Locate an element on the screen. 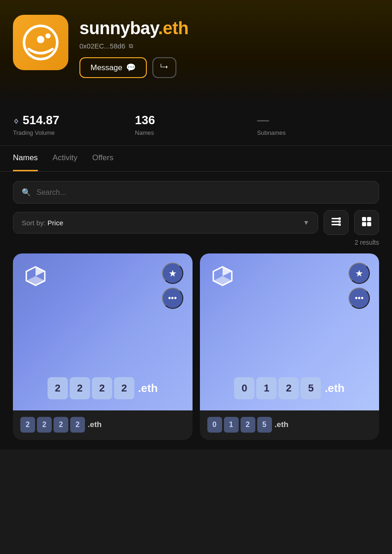  digit-tile: 1 is located at coordinates (266, 388).